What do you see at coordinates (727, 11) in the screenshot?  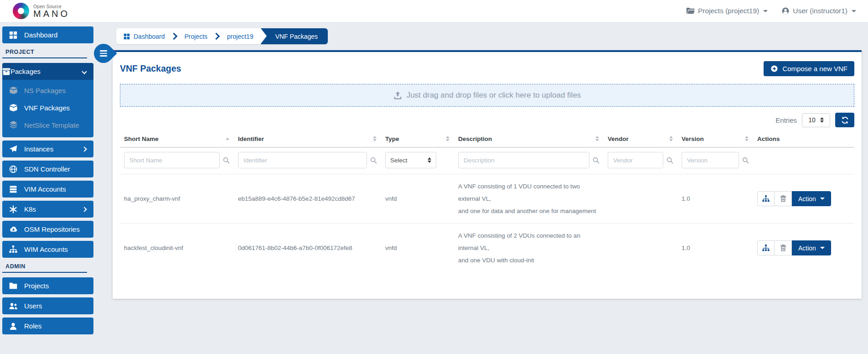 I see `projects-menu: Projects (project19)` at bounding box center [727, 11].